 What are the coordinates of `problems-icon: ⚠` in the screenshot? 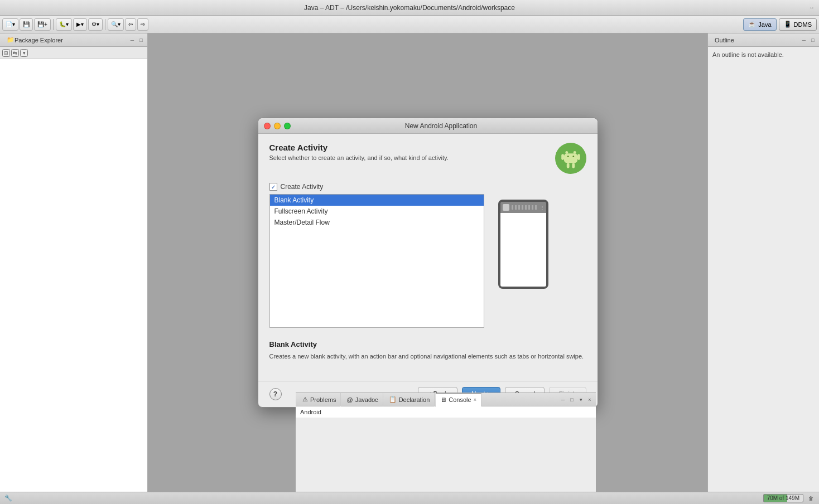 It's located at (305, 399).